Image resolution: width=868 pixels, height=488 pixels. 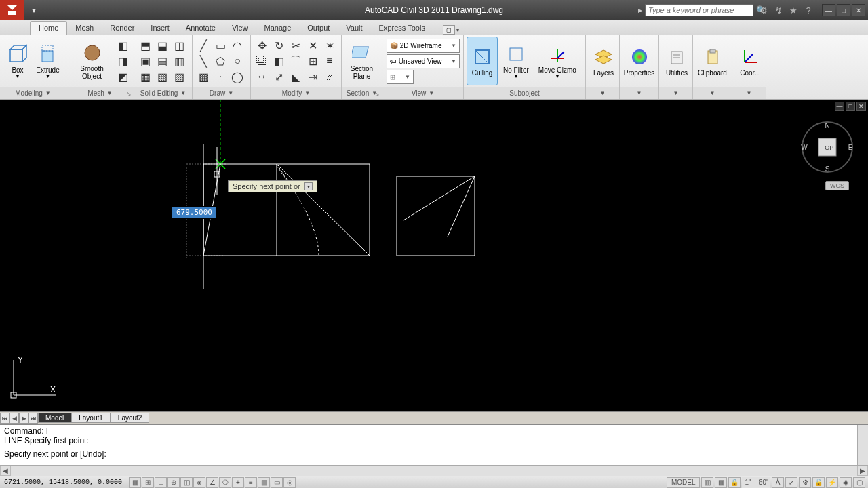 What do you see at coordinates (91, 418) in the screenshot?
I see `layout-tab-layout1: Layout1` at bounding box center [91, 418].